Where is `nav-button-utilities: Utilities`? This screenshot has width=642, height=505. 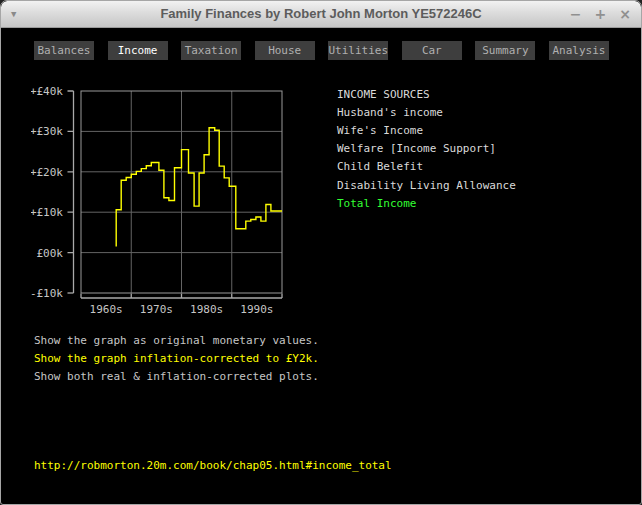
nav-button-utilities: Utilities is located at coordinates (358, 50).